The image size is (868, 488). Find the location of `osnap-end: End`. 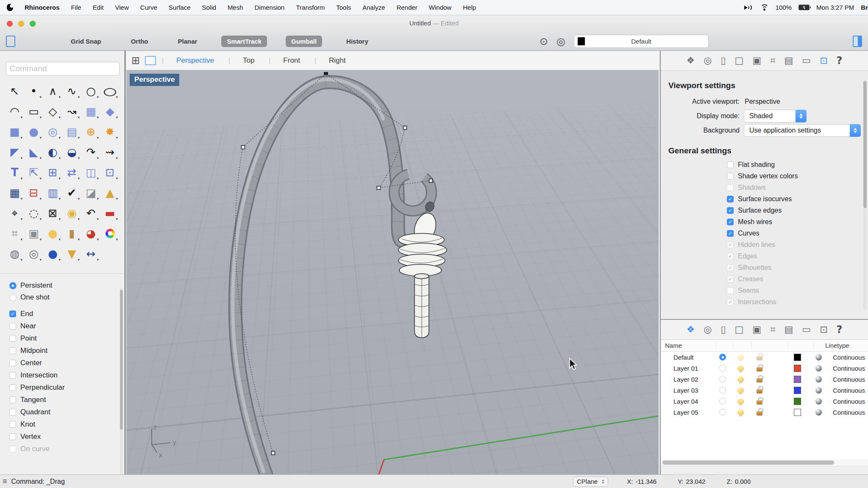

osnap-end: End is located at coordinates (67, 313).